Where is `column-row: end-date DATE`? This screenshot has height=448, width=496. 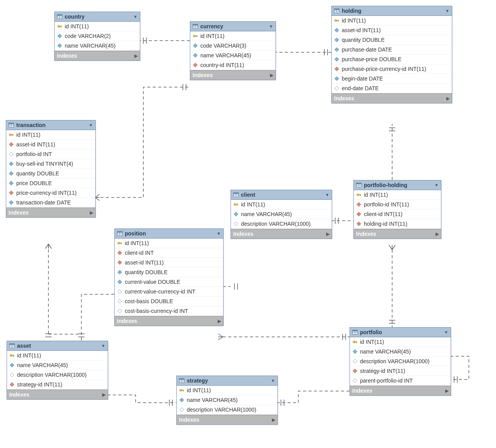 column-row: end-date DATE is located at coordinates (392, 88).